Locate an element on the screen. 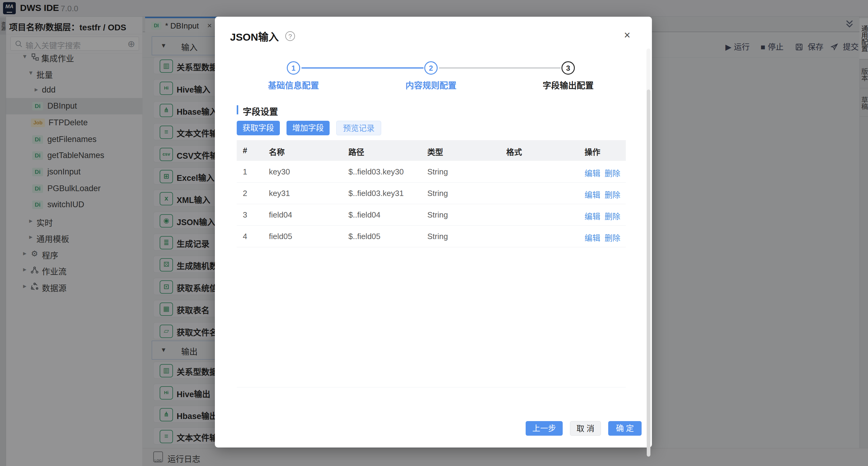 The height and width of the screenshot is (466, 868). previous-step-button: 上一步 is located at coordinates (544, 429).